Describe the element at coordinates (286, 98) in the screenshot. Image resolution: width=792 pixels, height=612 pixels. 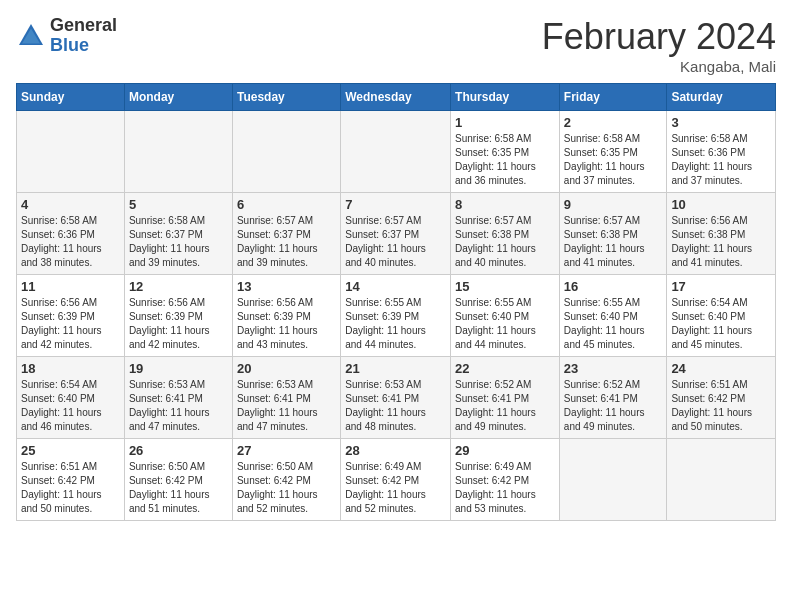
I see `col-header-tuesday: Tuesday` at that location.